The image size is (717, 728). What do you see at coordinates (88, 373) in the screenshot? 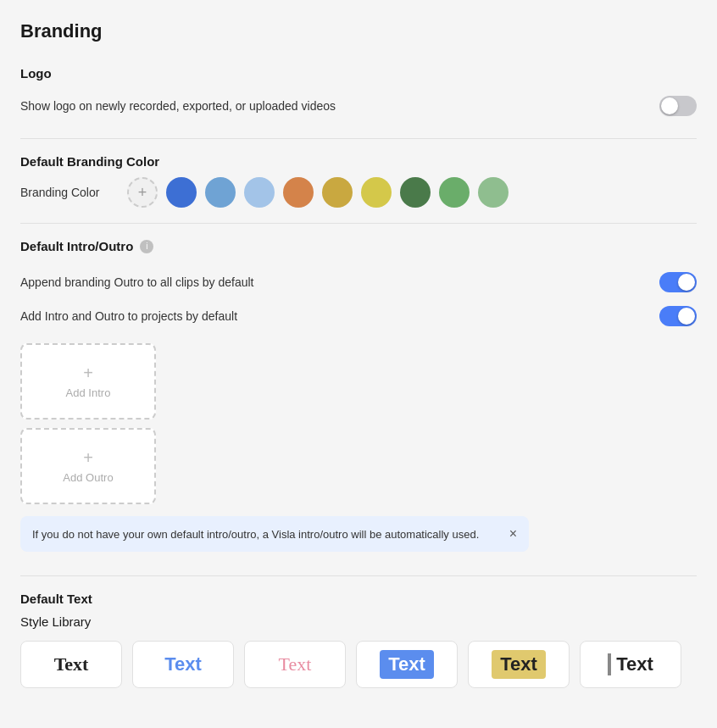
I see `add-intro-plus-icon: +` at bounding box center [88, 373].